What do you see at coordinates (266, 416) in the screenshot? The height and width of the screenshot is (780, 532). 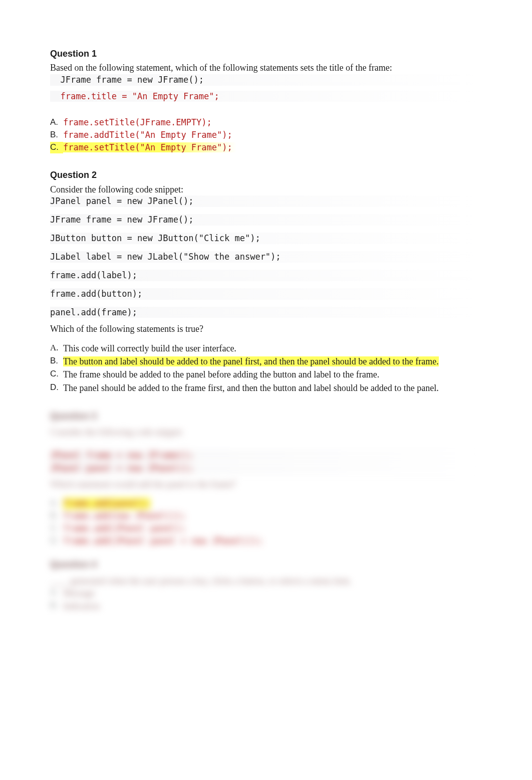 I see `q3-title: Question 3` at bounding box center [266, 416].